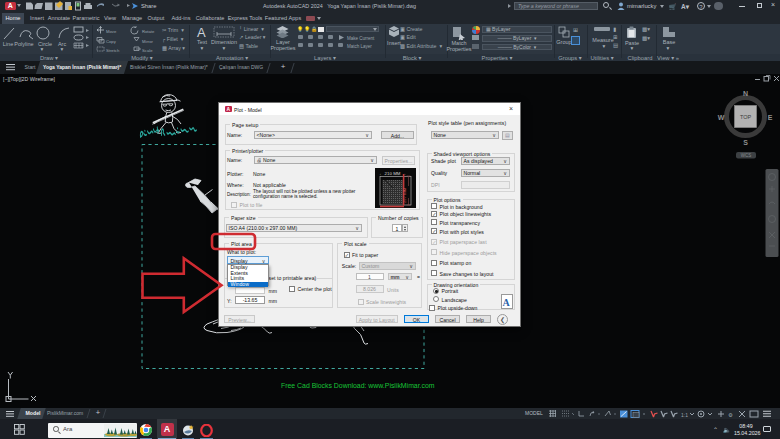  I want to click on svg-text: TOP, so click(746, 117).